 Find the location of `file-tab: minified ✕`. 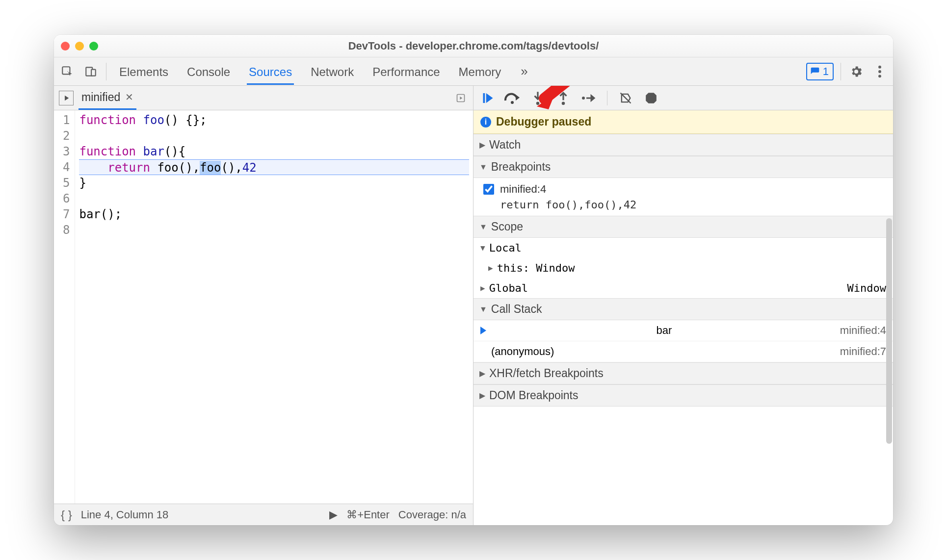

file-tab: minified ✕ is located at coordinates (107, 98).